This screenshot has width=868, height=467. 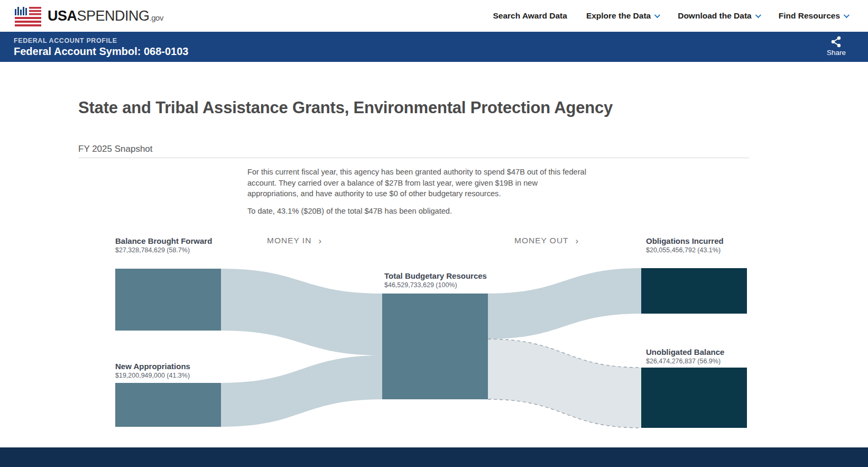 I want to click on sankey-node-na, so click(x=168, y=405).